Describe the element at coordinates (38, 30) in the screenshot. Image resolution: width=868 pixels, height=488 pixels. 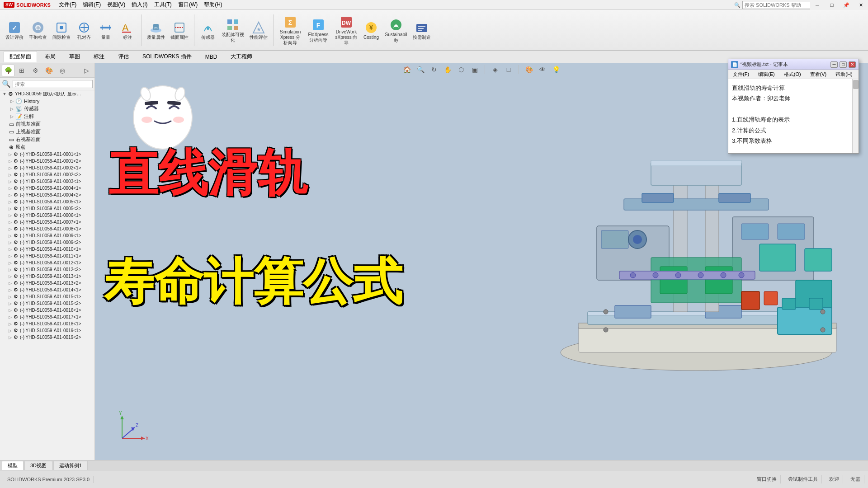
I see `toolbar-draft-check: ⊕ 千孢检查` at that location.